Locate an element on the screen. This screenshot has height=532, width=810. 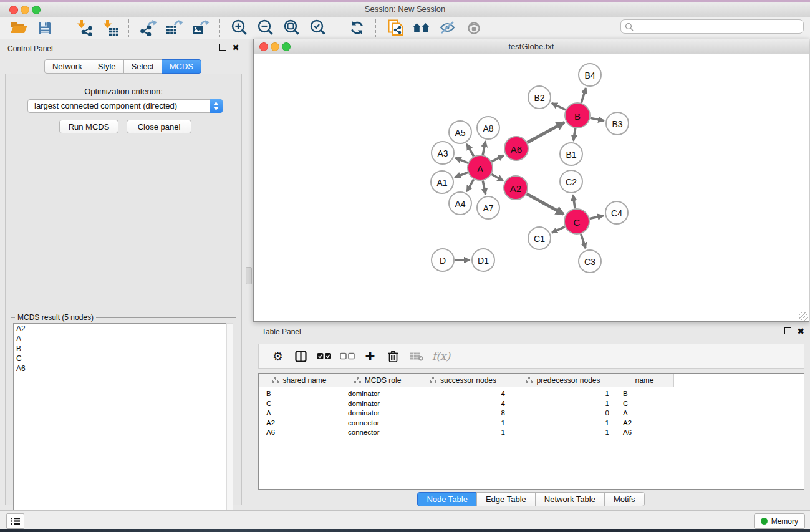
column-header-name: name is located at coordinates (645, 380).